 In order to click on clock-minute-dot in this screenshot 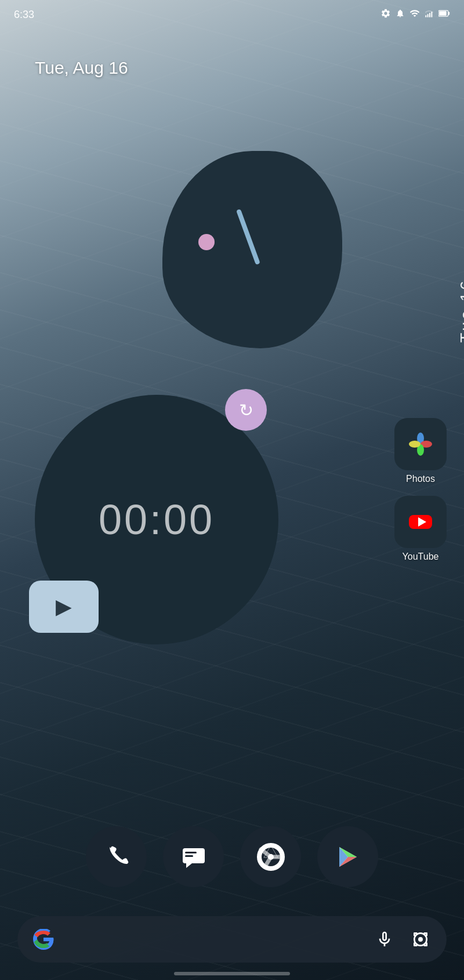, I will do `click(206, 242)`.